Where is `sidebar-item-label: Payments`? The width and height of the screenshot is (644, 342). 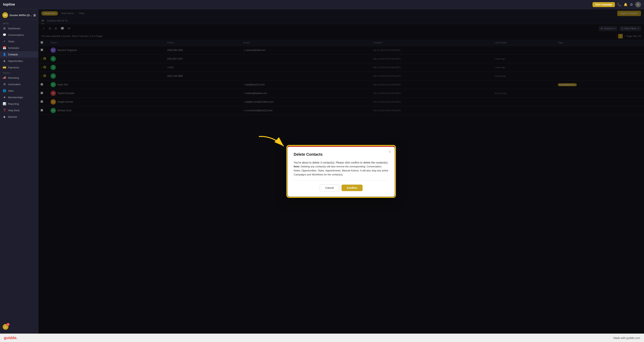 sidebar-item-label: Payments is located at coordinates (14, 68).